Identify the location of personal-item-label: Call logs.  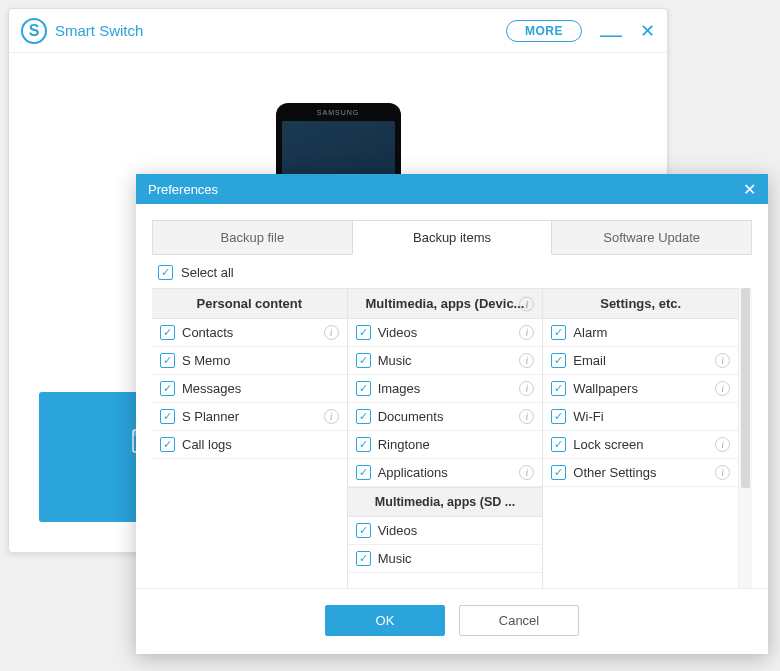
(207, 444).